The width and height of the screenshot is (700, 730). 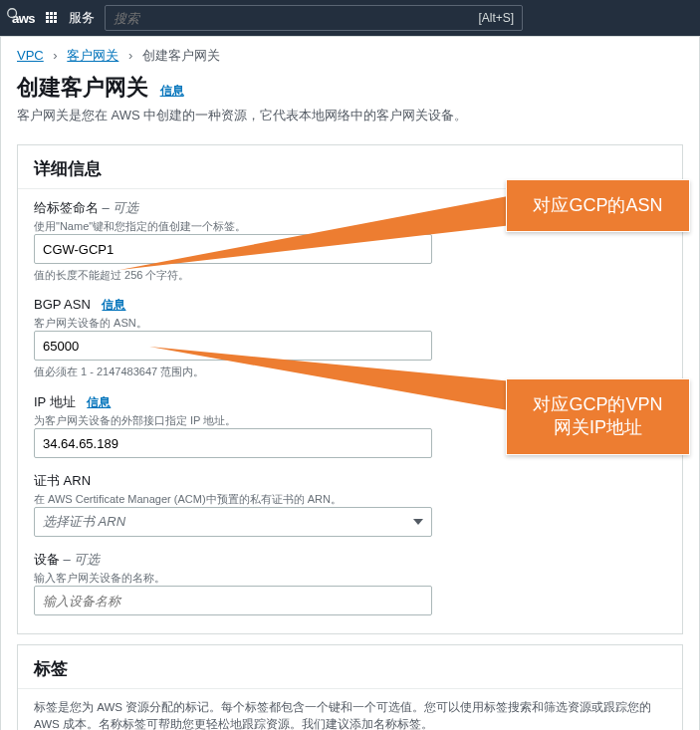 I want to click on field-cert-arn: 证书 ARN 在 AWS Certificate Manager (ACM)中预…, so click(x=350, y=504).